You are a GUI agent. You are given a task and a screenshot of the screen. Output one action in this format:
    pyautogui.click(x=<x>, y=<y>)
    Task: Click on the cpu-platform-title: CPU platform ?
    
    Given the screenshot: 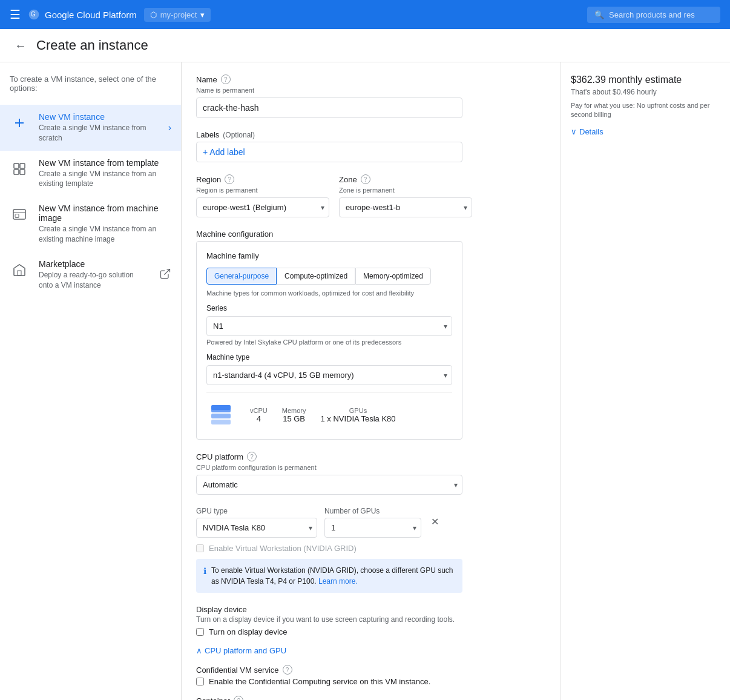 What is the action you would take?
    pyautogui.click(x=371, y=457)
    